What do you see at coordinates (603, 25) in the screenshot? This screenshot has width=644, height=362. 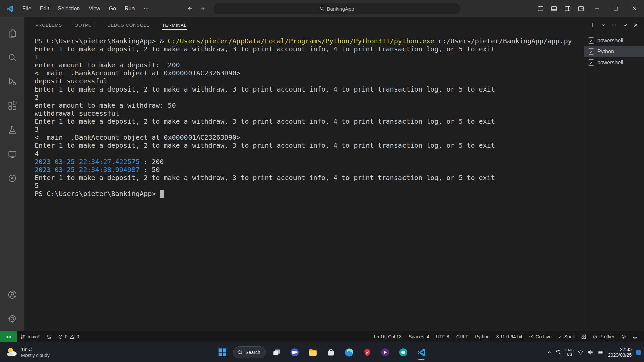 I see `terminal-profile-chevron-icon` at bounding box center [603, 25].